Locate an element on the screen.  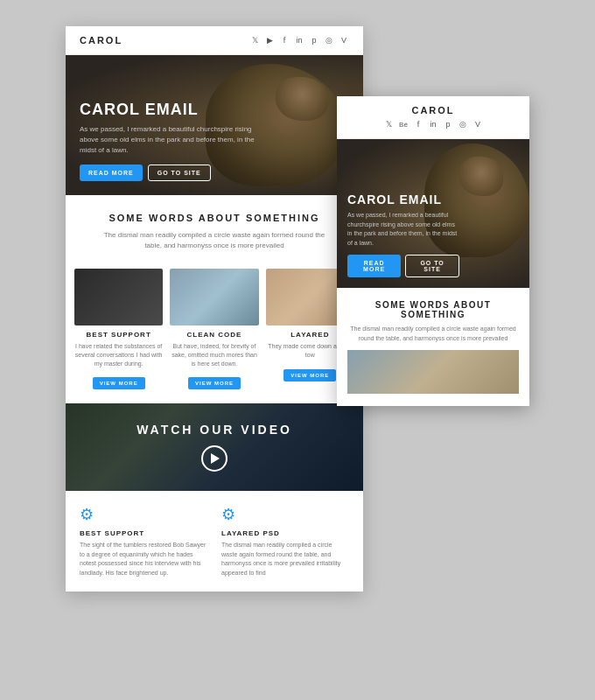
bottom-psd-desc: The dismal man readily compiled a circle… is located at coordinates (285, 559).